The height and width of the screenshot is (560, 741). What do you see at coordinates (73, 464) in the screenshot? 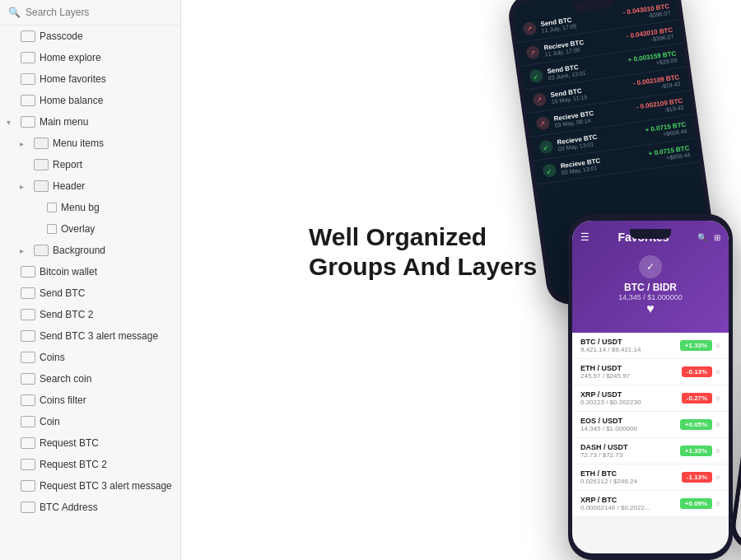
I see `layer-label: Request BTC 2` at bounding box center [73, 464].